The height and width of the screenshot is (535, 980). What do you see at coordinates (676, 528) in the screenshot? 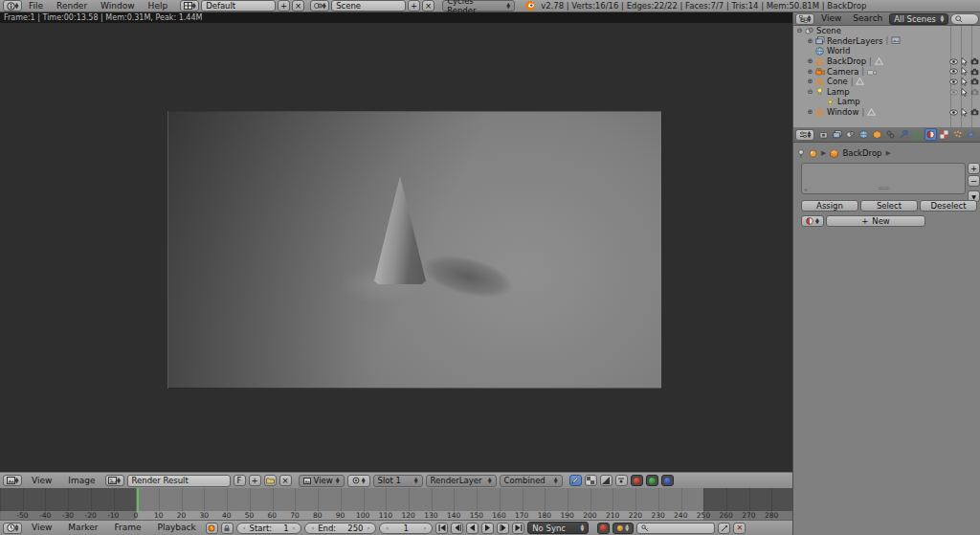
I see `keying-set-field` at bounding box center [676, 528].